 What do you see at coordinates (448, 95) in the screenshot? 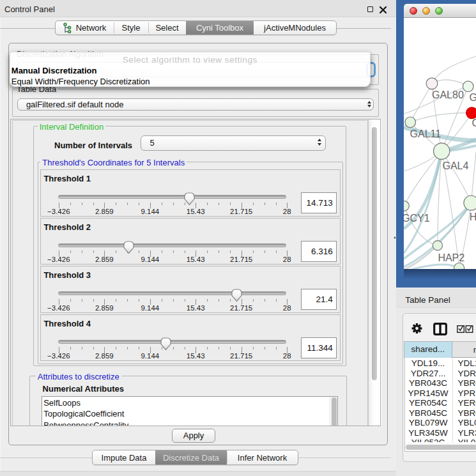
I see `svg-text: GAL80` at bounding box center [448, 95].